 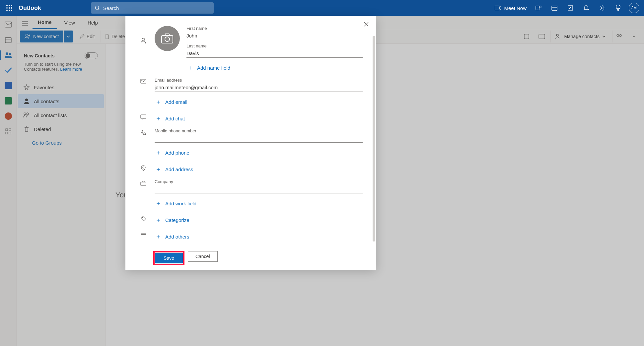 What do you see at coordinates (157, 8) in the screenshot?
I see `search-input` at bounding box center [157, 8].